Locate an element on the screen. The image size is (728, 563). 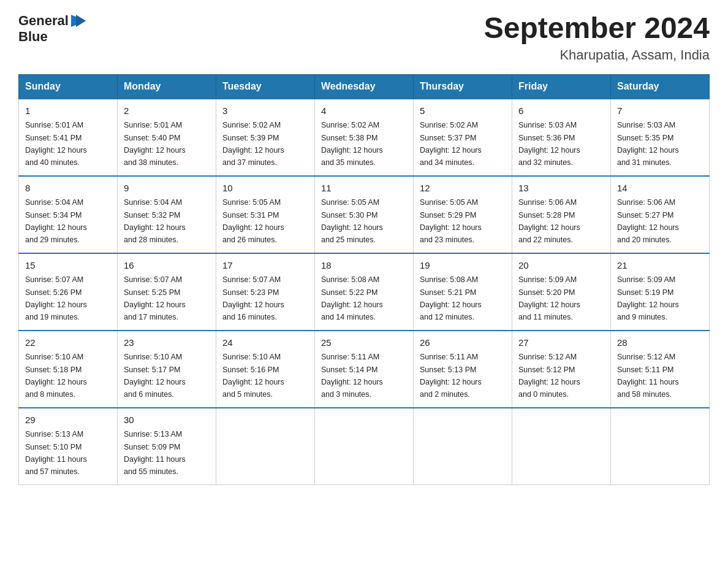
day-info: Sunrise: 5:10 AMSunset: 5:17 PMDaylight:… is located at coordinates (154, 375).